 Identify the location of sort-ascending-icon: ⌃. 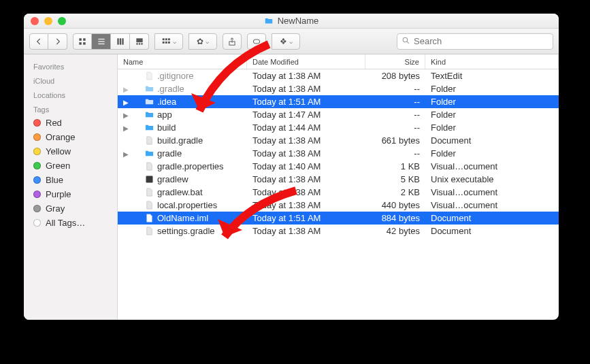
(238, 62).